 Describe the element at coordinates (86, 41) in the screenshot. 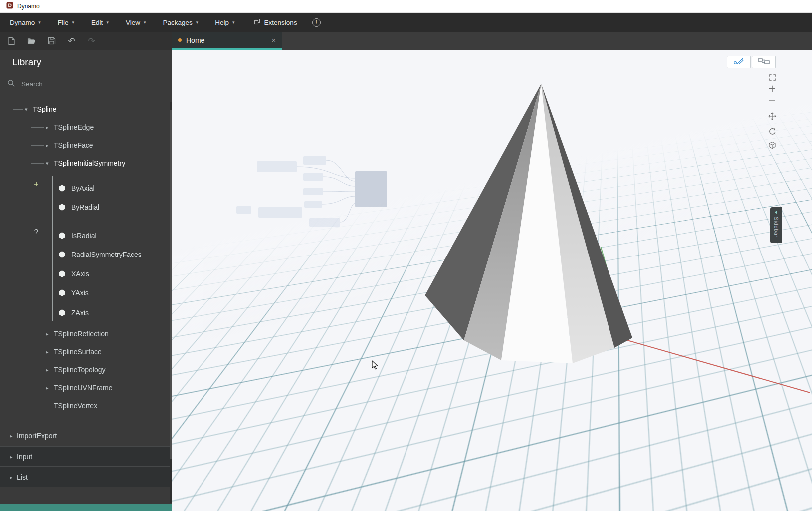

I see `file-tools: ↶ ↷` at that location.